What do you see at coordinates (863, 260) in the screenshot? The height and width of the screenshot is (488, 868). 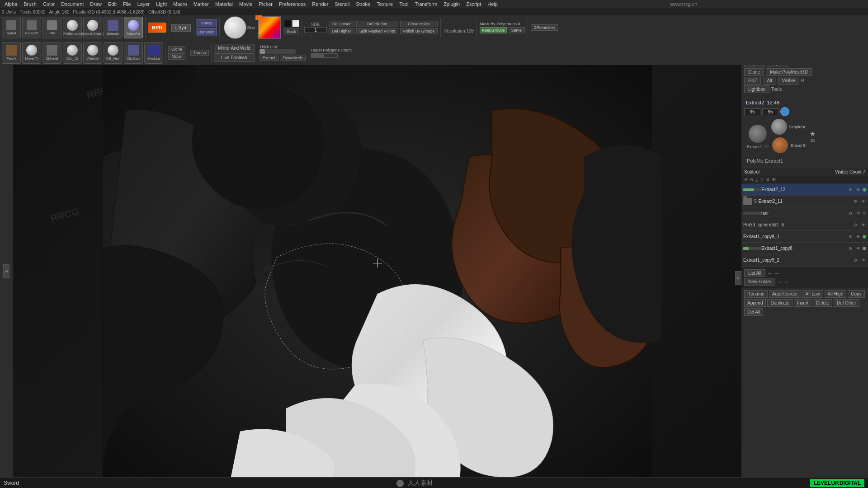 I see `subtool-eye-icon-7: 👁` at bounding box center [863, 260].